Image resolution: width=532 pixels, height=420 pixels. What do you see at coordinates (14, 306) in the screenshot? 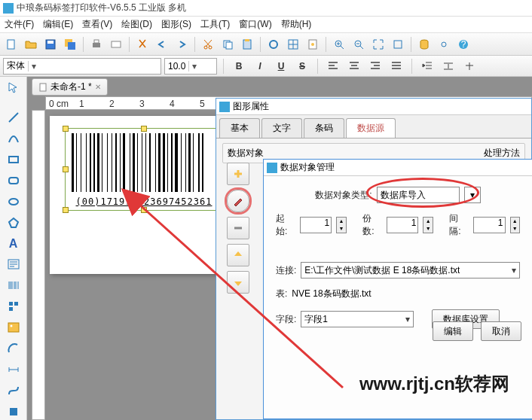
I see `qrcode-tool` at bounding box center [14, 306].